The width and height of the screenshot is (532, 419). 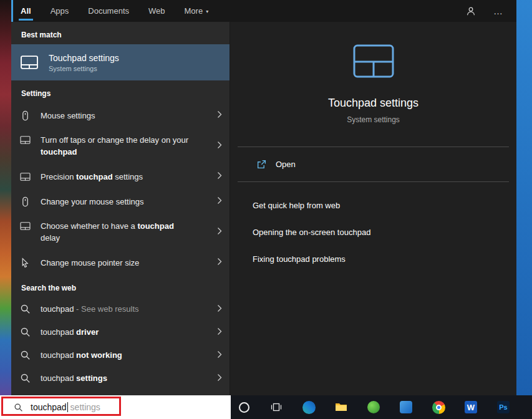 What do you see at coordinates (26, 11) in the screenshot?
I see `tab-label: All` at bounding box center [26, 11].